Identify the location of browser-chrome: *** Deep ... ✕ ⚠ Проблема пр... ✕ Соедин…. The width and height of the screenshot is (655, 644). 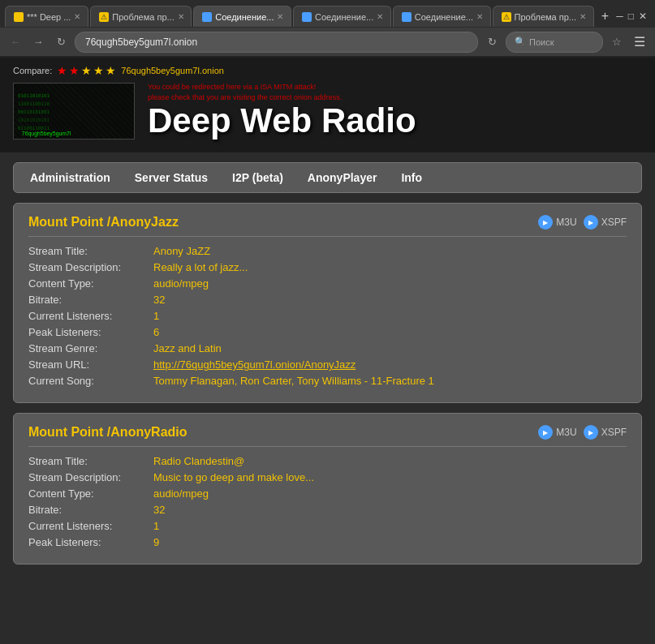
(328, 29).